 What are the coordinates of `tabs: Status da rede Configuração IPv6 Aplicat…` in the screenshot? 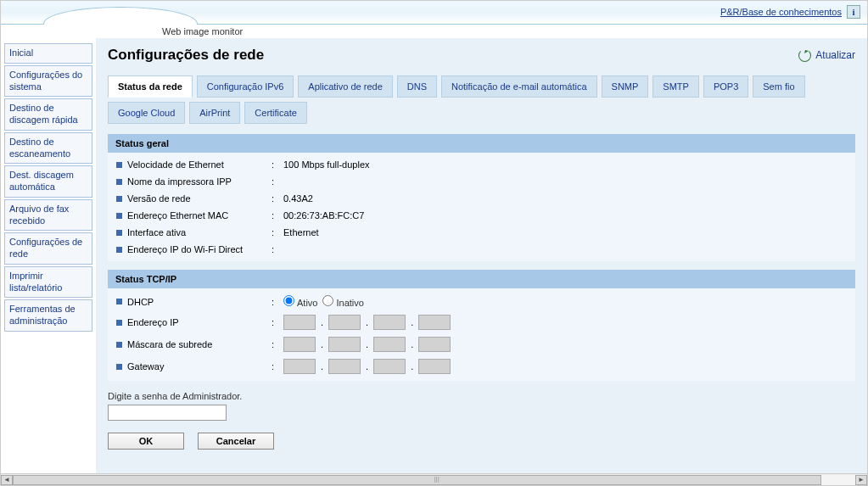 It's located at (482, 100).